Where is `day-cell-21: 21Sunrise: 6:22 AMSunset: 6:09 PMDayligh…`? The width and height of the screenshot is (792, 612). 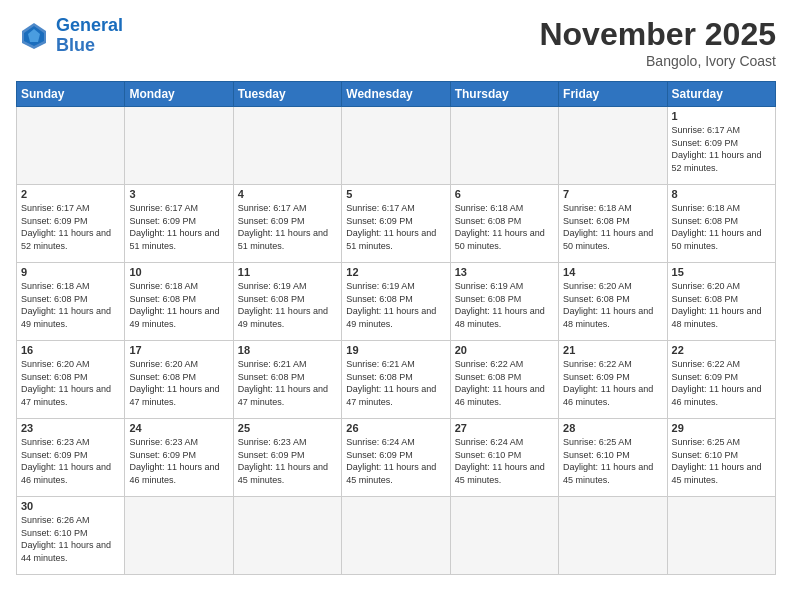
day-cell-21: 21Sunrise: 6:22 AMSunset: 6:09 PMDayligh… is located at coordinates (613, 380).